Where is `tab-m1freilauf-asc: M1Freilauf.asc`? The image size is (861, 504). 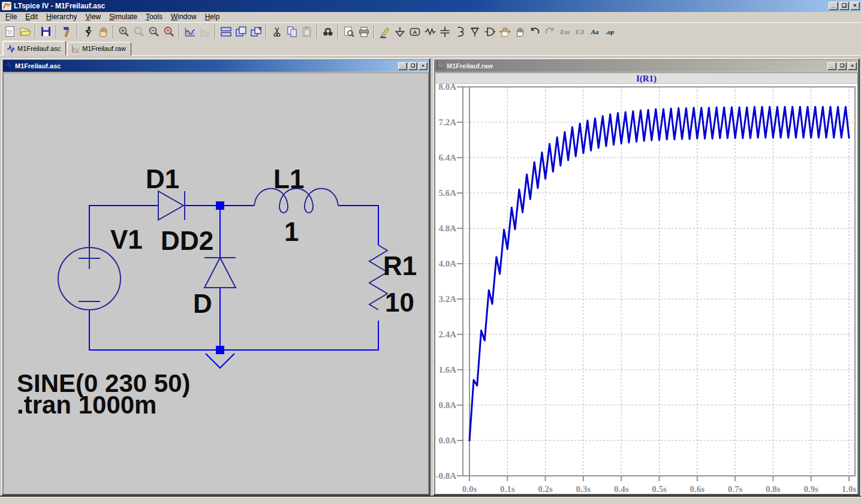
tab-m1freilauf-asc: M1Freilauf.asc is located at coordinates (34, 48).